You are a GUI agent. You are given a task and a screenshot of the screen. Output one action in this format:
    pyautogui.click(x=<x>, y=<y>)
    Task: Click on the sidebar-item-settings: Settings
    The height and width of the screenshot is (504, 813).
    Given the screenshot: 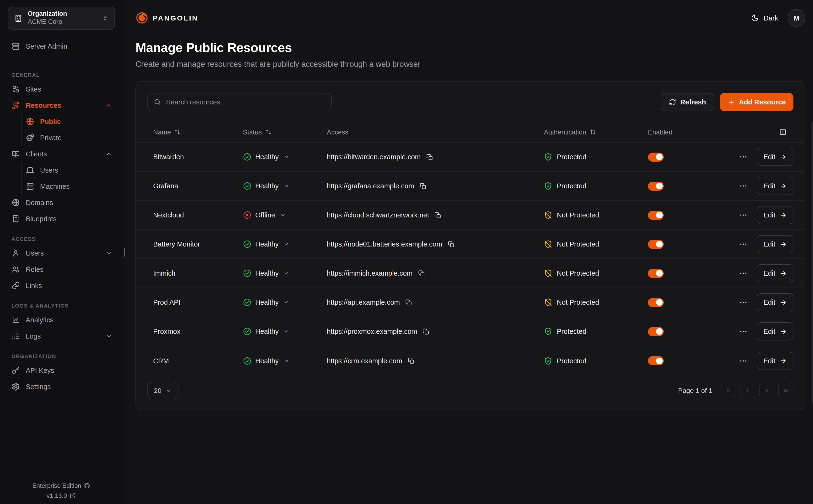 What is the action you would take?
    pyautogui.click(x=62, y=387)
    